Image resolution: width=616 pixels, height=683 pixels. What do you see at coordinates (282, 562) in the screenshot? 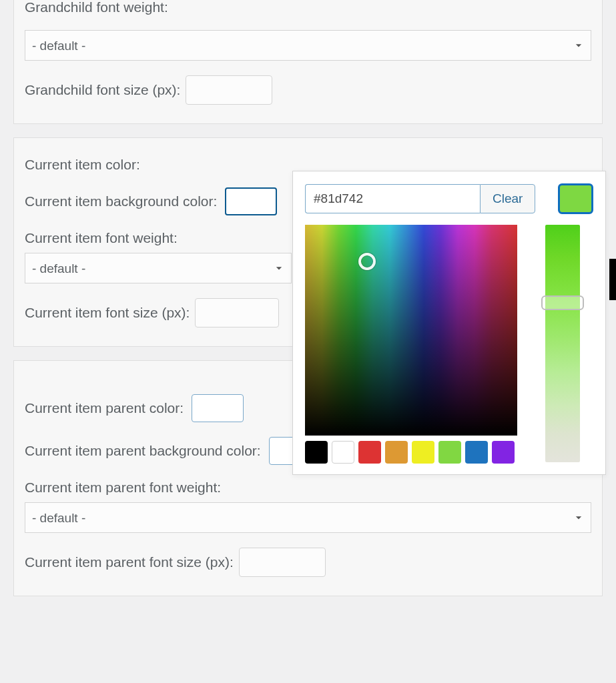
I see `parent-font-size-input` at bounding box center [282, 562].